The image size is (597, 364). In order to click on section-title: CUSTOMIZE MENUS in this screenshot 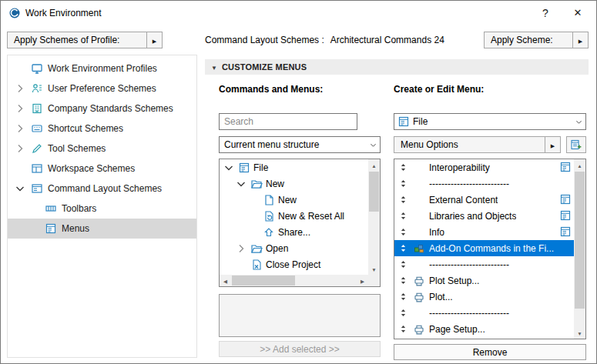, I will do `click(264, 67)`.